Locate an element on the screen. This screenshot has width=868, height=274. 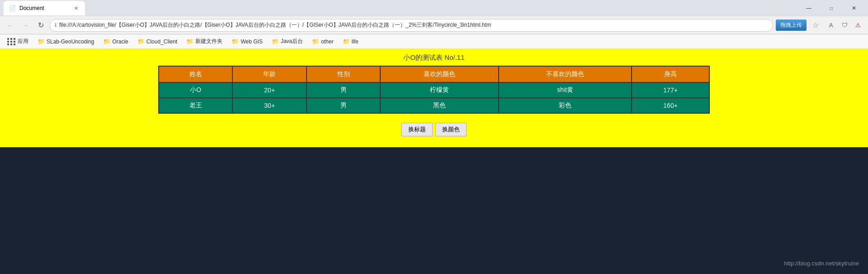
tab-close-button: ✕ is located at coordinates (76, 8).